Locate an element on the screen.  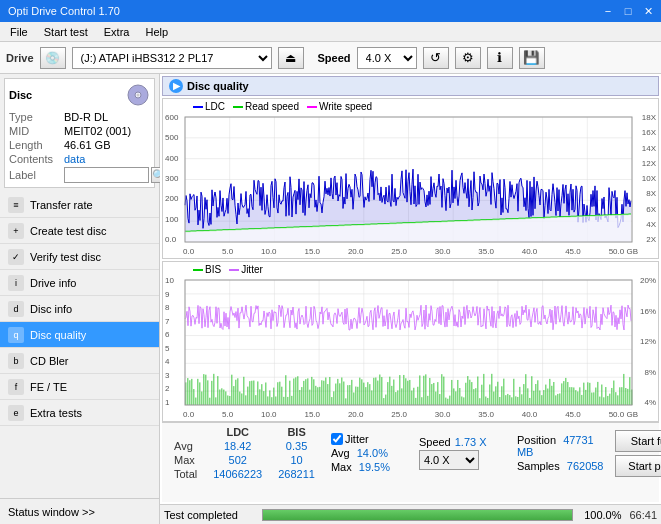
ldc-header: LDC is located at coordinates (238, 432).